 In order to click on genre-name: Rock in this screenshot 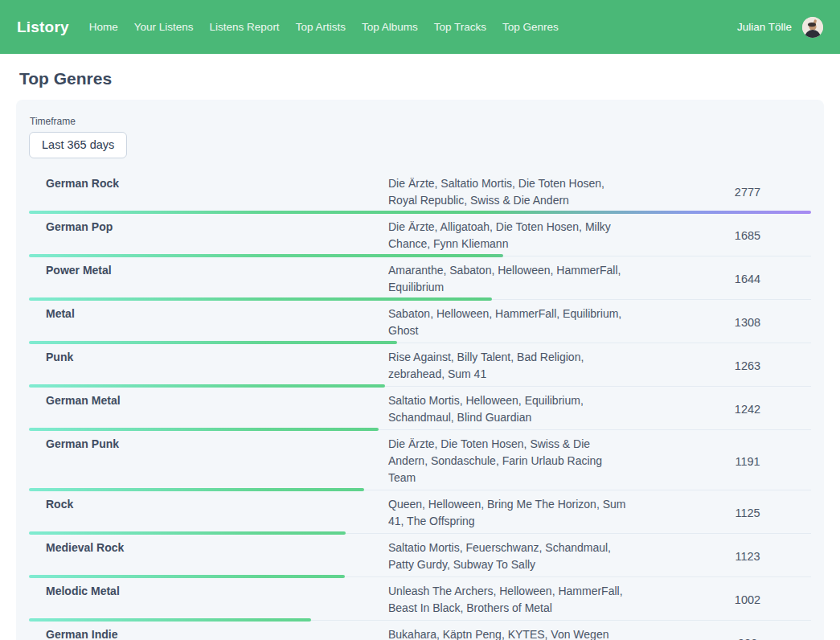, I will do `click(209, 513)`.